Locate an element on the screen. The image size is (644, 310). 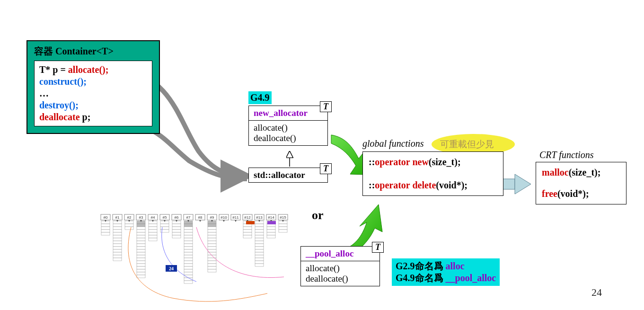
crt-box: malloc(size_t); free(void*); is located at coordinates (581, 183).